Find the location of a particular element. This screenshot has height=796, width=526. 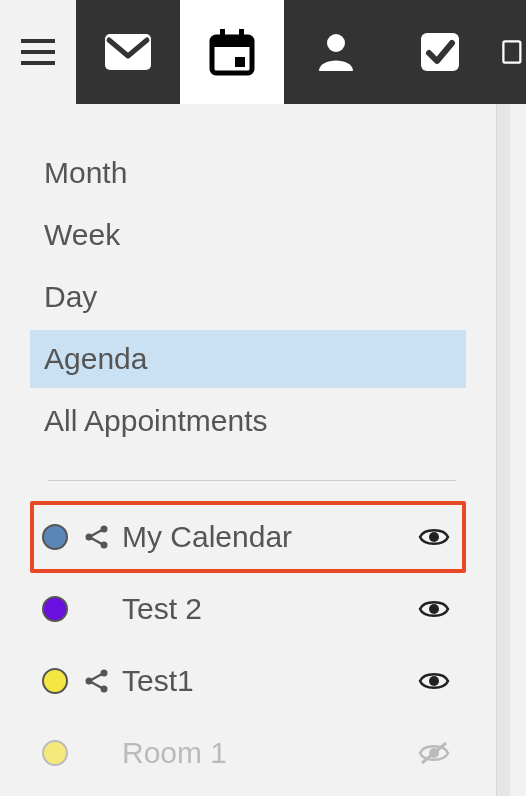

hamburger-icon is located at coordinates (38, 52).